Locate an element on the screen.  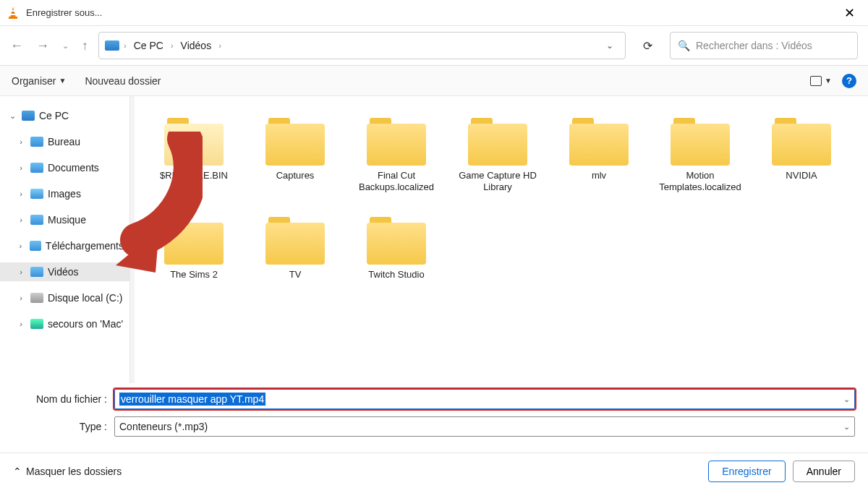
search-box: 🔍 Rechercher dans : Vidéos is located at coordinates (764, 46).